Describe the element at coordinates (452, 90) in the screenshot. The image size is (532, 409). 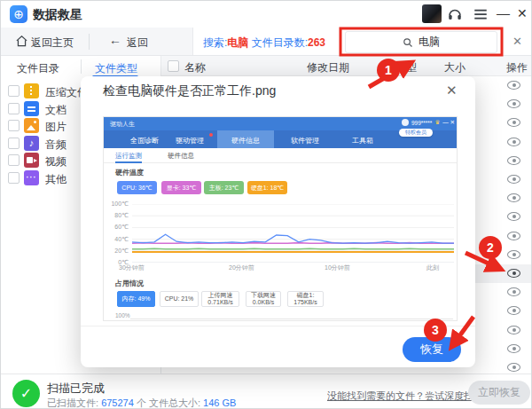
I see `modal-close-icon: ✕` at that location.